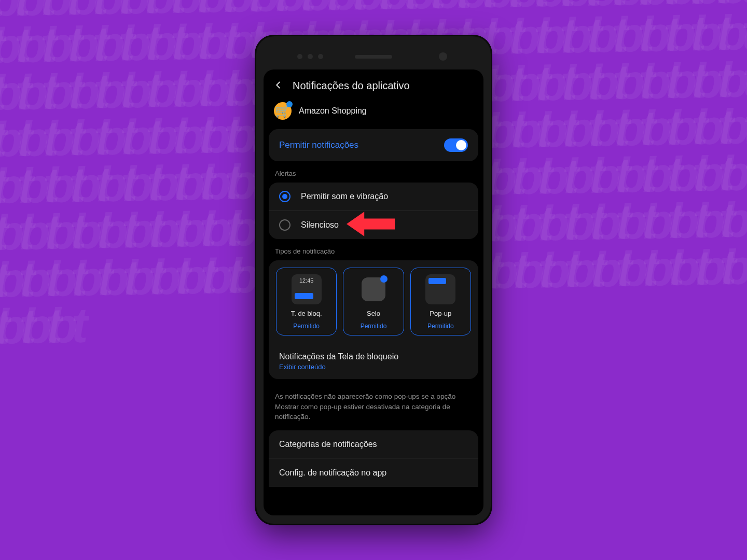  What do you see at coordinates (374, 357) in the screenshot?
I see `lockscreen-notifications-title: Notificações da Tela de bloqueio` at bounding box center [374, 357].